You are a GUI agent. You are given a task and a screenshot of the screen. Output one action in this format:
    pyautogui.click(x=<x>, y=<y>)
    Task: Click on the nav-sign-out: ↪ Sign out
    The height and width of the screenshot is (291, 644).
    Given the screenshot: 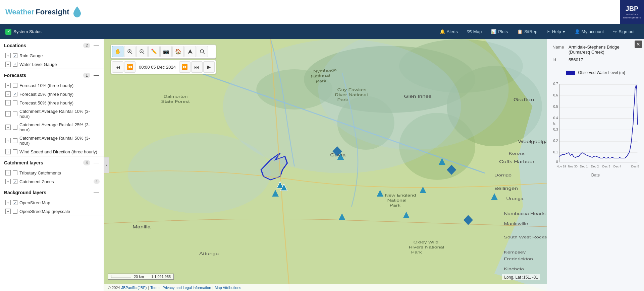 What is the action you would take?
    pyautogui.click(x=624, y=31)
    